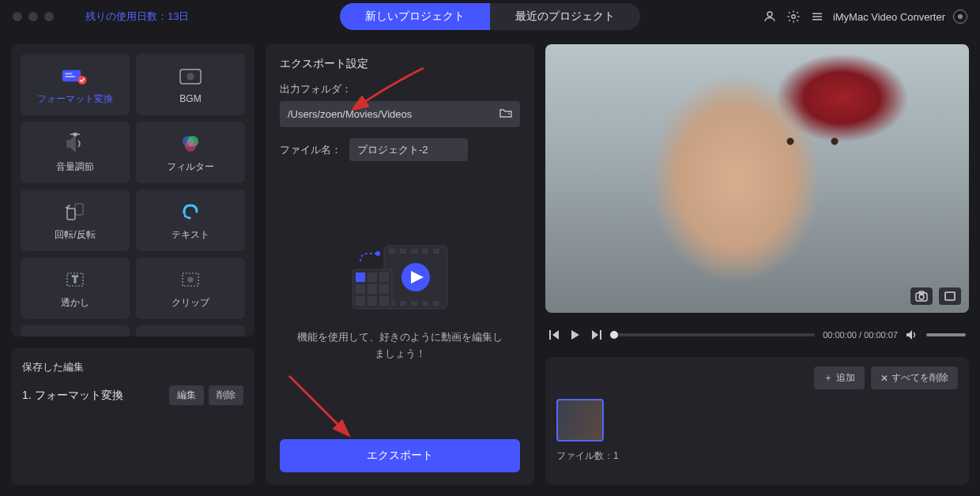 The height and width of the screenshot is (496, 980). What do you see at coordinates (400, 300) in the screenshot?
I see `export-illustration: 機能を使用して、好きのように動画を編集しましょう！` at bounding box center [400, 300].